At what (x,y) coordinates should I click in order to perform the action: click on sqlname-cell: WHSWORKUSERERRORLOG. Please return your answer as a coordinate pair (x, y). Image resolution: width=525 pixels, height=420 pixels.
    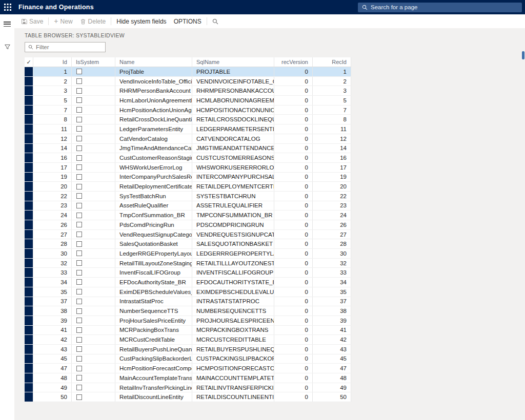
    Looking at the image, I should click on (233, 167).